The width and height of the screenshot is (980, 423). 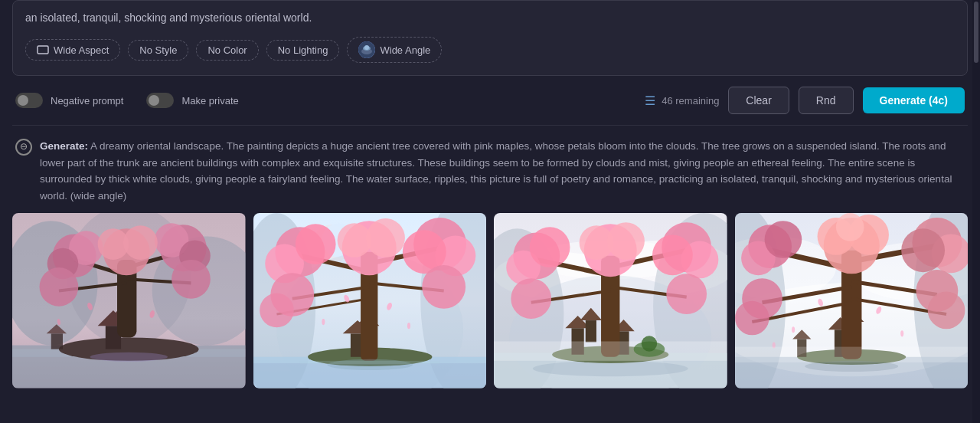 What do you see at coordinates (502, 171) in the screenshot?
I see `generate-text: Generate: A dreamy oriental landscape. T…` at bounding box center [502, 171].